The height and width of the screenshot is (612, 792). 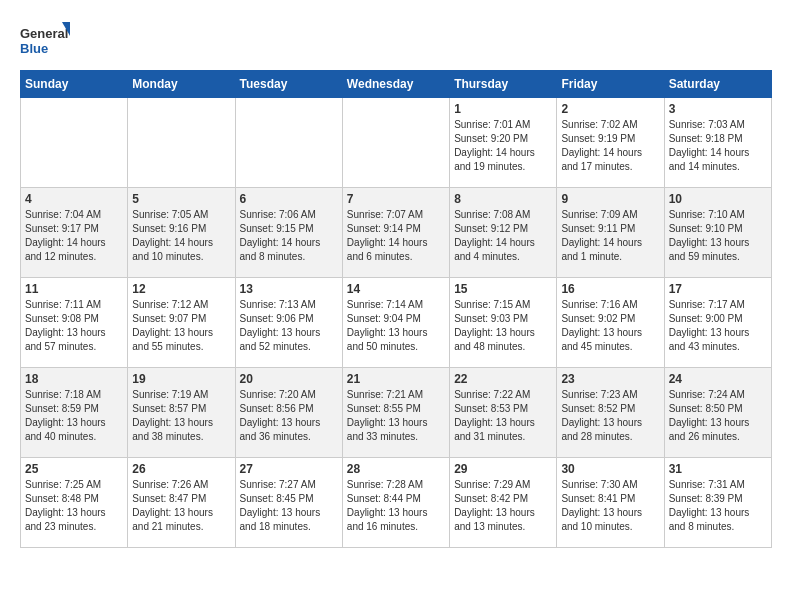 What do you see at coordinates (289, 506) in the screenshot?
I see `day-info: Sunrise: 7:27 AM Sunset: 8:45 PM Dayligh…` at bounding box center [289, 506].